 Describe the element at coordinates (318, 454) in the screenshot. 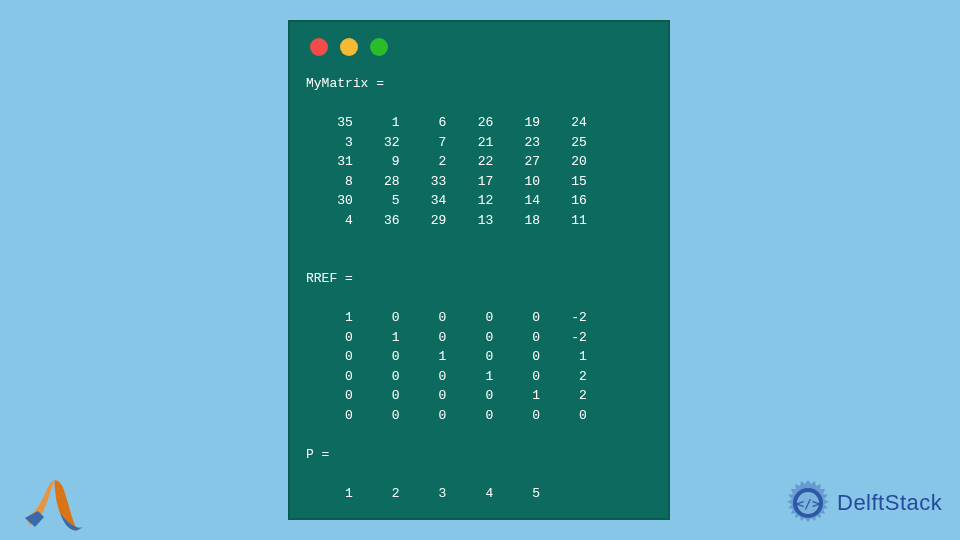

I see `var-label-p: P =` at that location.